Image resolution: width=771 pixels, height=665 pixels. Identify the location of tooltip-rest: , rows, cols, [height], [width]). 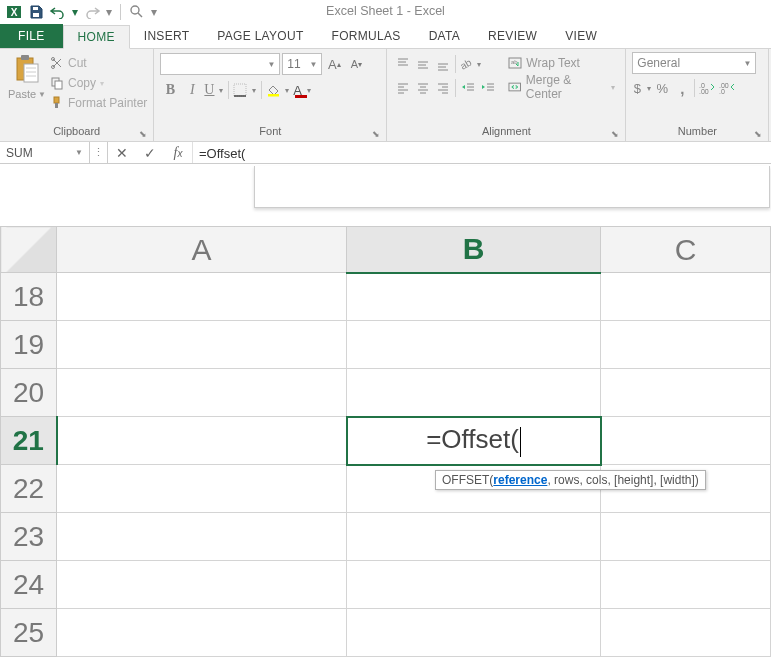
(622, 480).